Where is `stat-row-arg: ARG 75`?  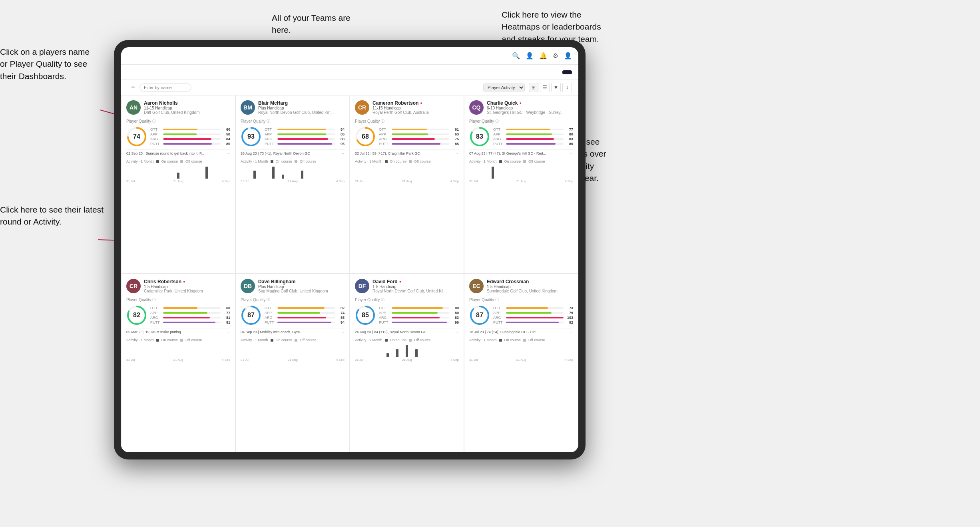
stat-row-arg: ARG 75 is located at coordinates (419, 139).